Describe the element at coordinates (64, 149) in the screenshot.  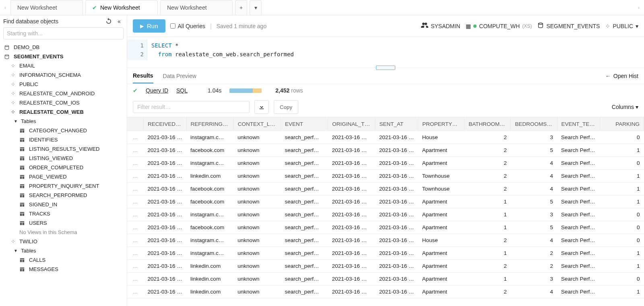
I see `table-node: LISTING_RESULTS_VIEWED` at that location.